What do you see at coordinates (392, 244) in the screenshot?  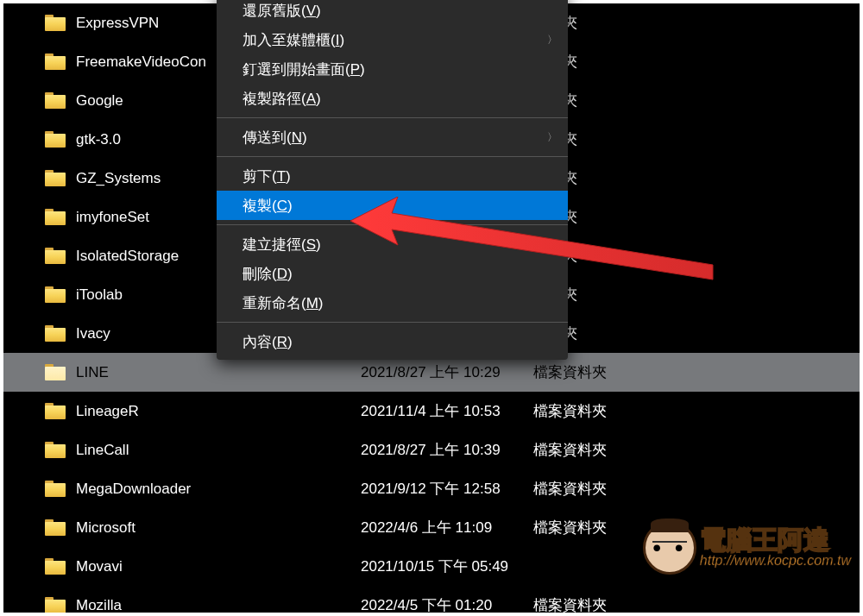 I see `menu-item: 建立捷徑(S)` at bounding box center [392, 244].